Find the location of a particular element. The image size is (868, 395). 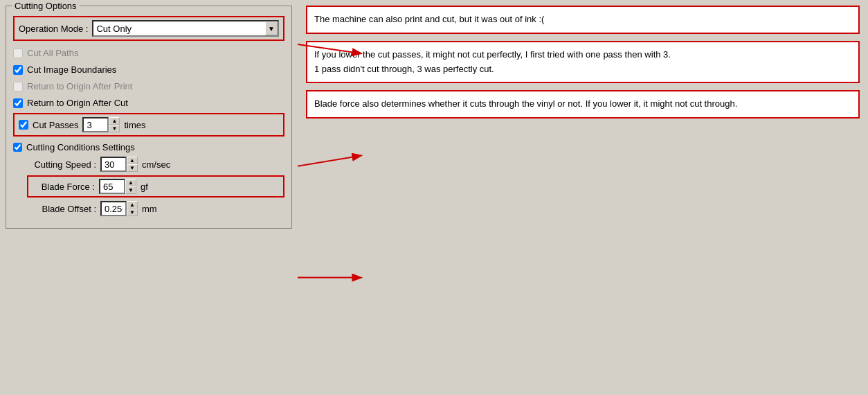

callout-box-2: If you lower the cut passes, it might no… is located at coordinates (583, 62).